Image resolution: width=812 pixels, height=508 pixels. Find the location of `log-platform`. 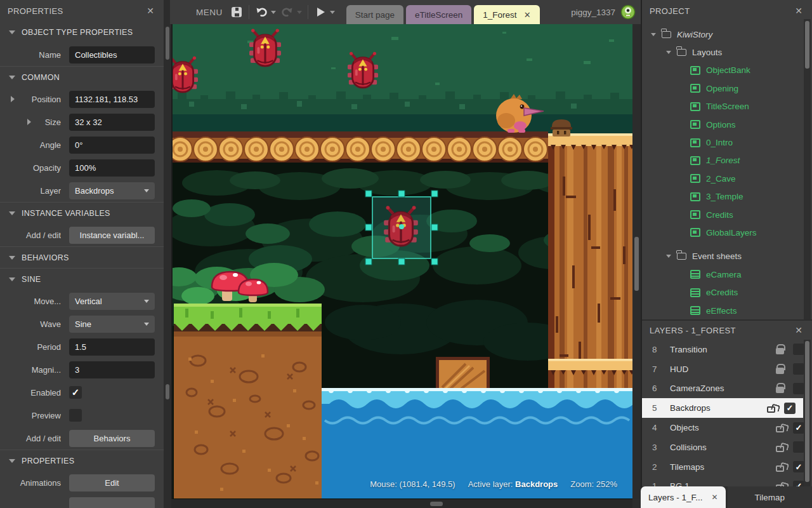

log-platform is located at coordinates (360, 147).